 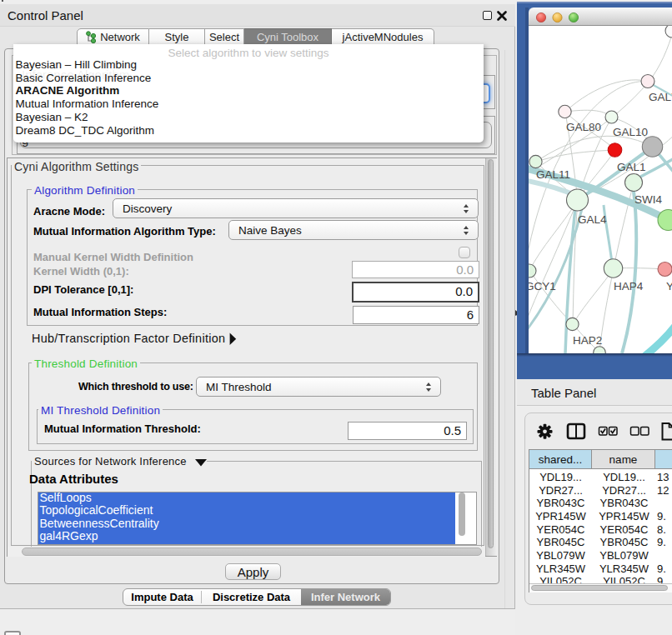 What do you see at coordinates (649, 200) in the screenshot?
I see `svg-text: SWI4` at bounding box center [649, 200].